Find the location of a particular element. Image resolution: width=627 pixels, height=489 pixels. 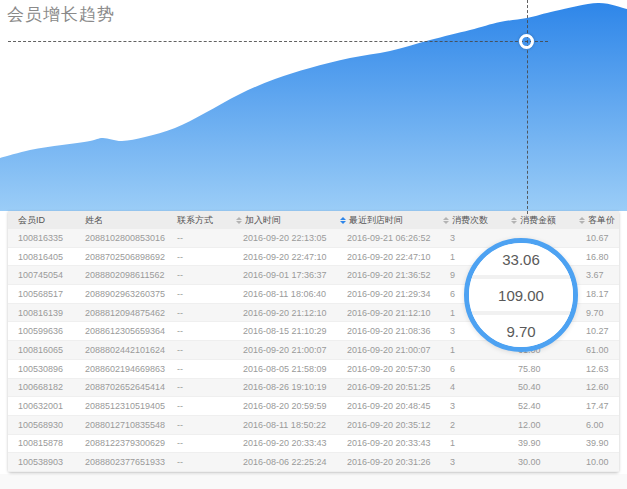

cell-3: 2016-09-20 22:47:10 is located at coordinates (281, 257).